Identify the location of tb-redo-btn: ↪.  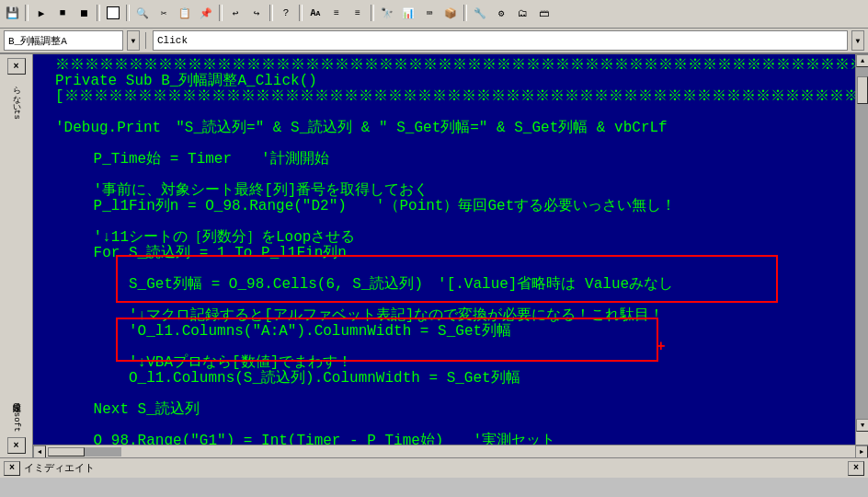
(257, 13).